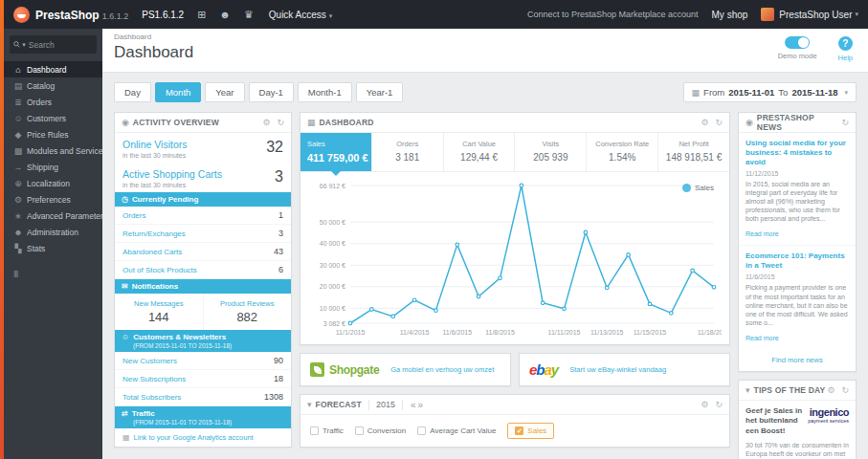 This screenshot has width=868, height=459. Describe the element at coordinates (618, 369) in the screenshot. I see `ebay-ad-link: Start uw eBay-winkel vandaag` at that location.